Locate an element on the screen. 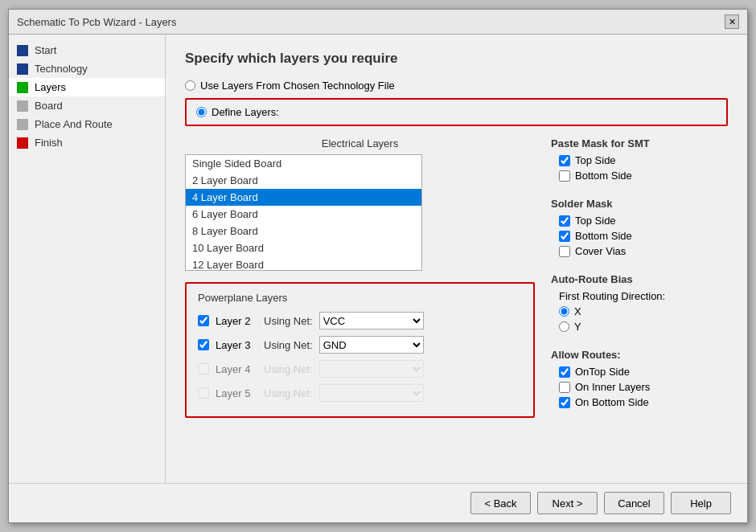  layer-label-layer4: Layer 4 is located at coordinates (236, 370).